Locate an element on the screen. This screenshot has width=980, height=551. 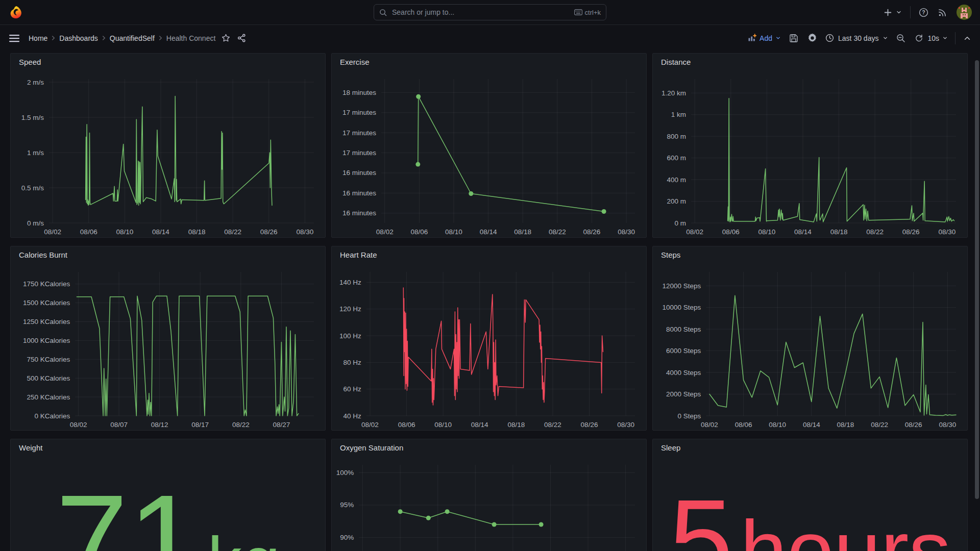
svg-text: 600 m is located at coordinates (677, 158).